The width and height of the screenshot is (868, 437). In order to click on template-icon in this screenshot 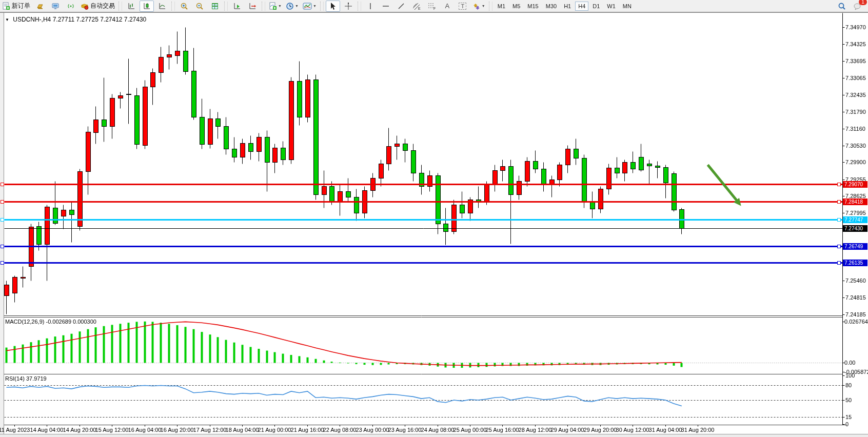, I will do `click(307, 6)`.